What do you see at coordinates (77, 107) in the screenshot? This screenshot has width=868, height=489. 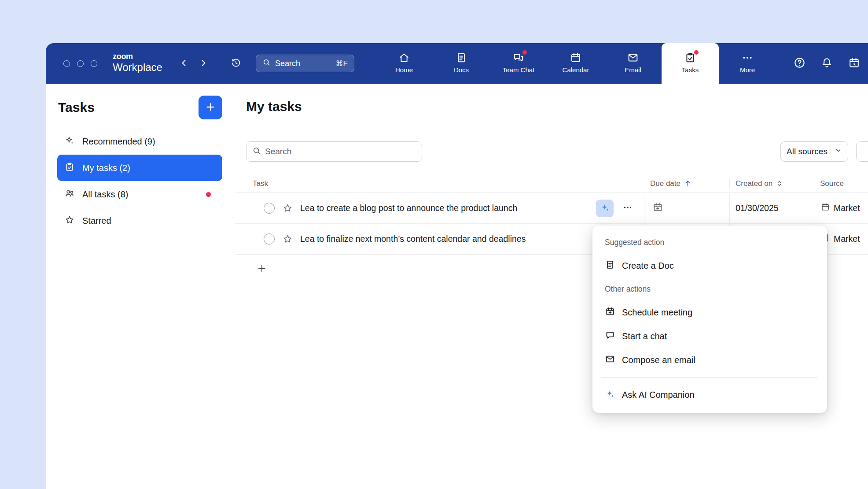 I see `sidebar-title: Tasks` at bounding box center [77, 107].